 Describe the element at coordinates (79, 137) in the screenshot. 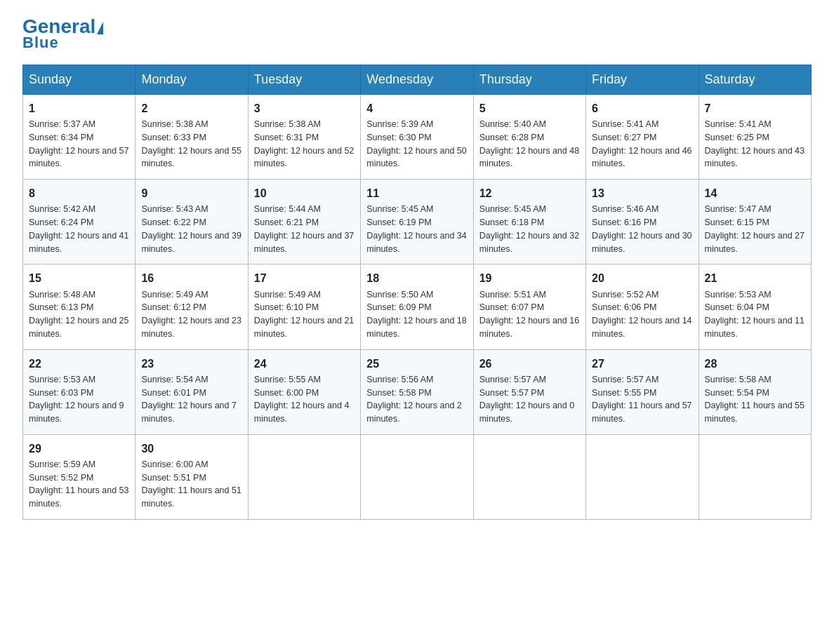

I see `table-row: 1Sunrise: 5:37 AMSunset: 6:34 PMDaylight…` at that location.